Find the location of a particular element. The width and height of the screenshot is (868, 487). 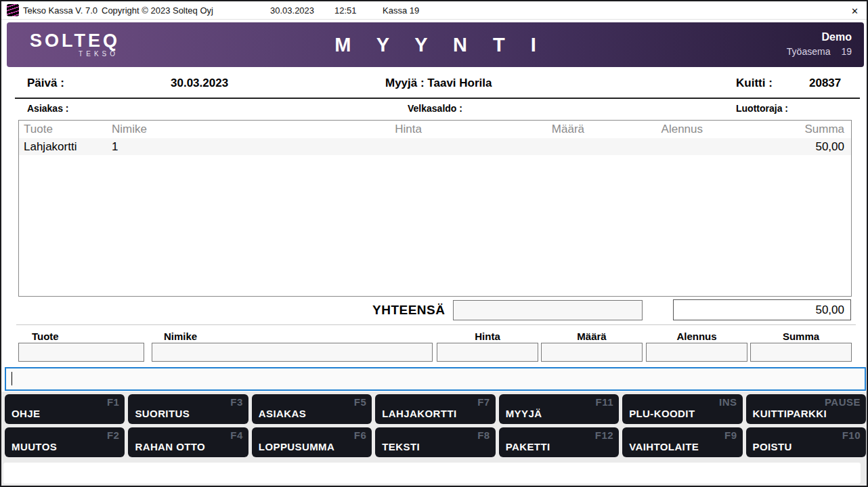

workstation-number: 19 is located at coordinates (846, 51).